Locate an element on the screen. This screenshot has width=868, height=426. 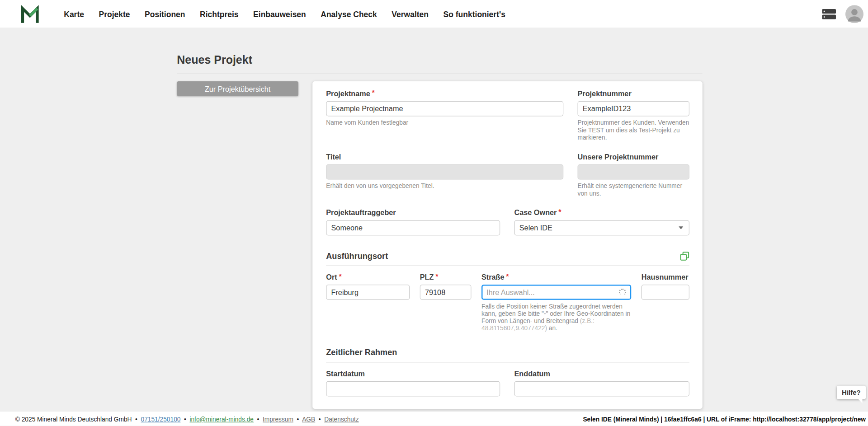
plz-label: PLZ* is located at coordinates (446, 277).